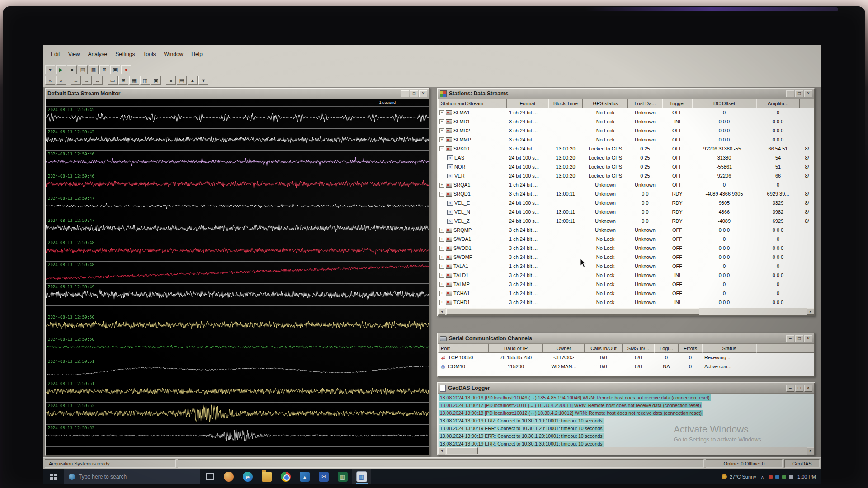  I want to click on stations-col-format: Format, so click(528, 103).